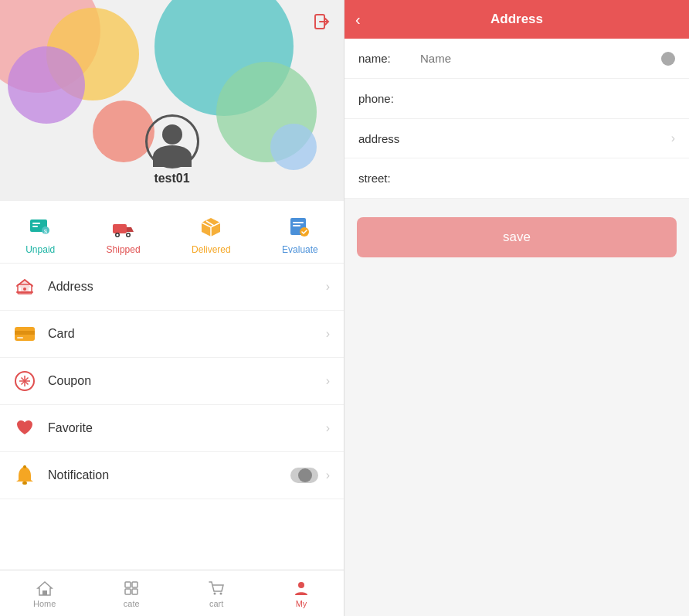 The height and width of the screenshot is (616, 689). What do you see at coordinates (171, 476) in the screenshot?
I see `menu-item-notification: Notification ›` at bounding box center [171, 476].